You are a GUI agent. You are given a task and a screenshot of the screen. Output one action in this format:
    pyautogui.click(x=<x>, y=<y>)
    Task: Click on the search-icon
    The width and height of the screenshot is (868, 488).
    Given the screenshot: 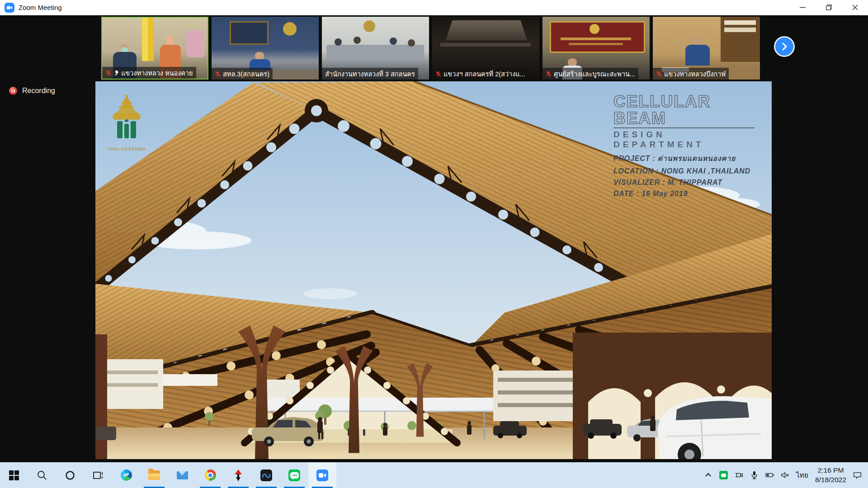 What is the action you would take?
    pyautogui.click(x=42, y=475)
    